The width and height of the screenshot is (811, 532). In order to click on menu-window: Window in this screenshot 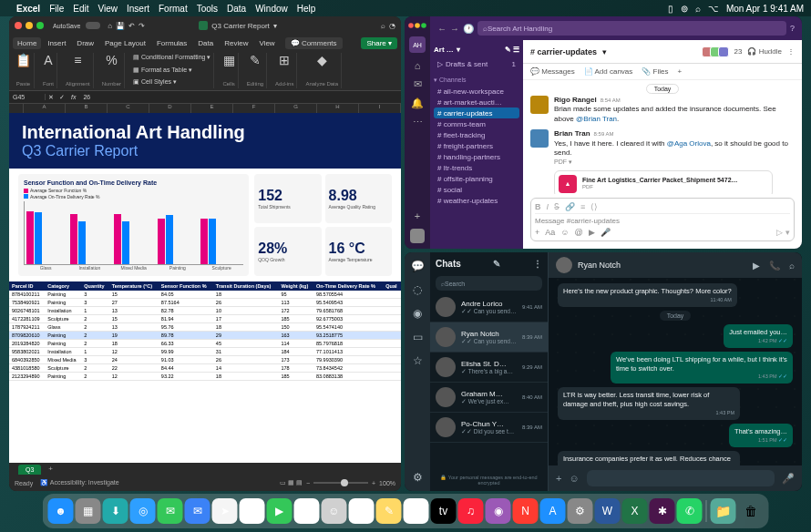, I will do `click(272, 9)`.